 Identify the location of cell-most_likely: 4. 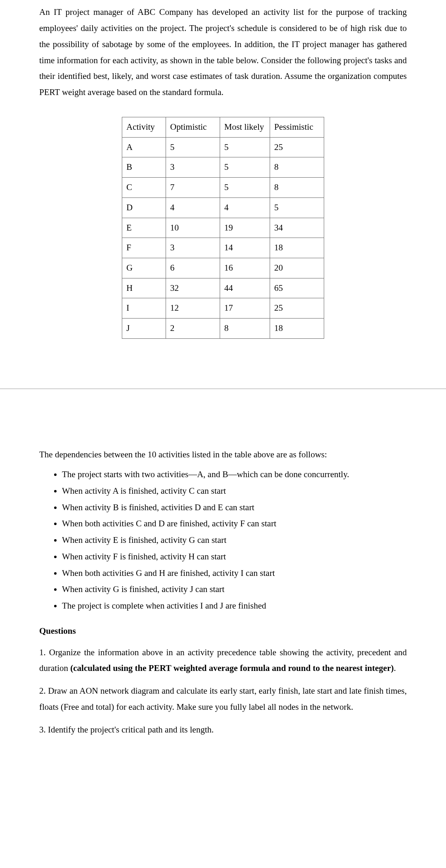
(245, 207).